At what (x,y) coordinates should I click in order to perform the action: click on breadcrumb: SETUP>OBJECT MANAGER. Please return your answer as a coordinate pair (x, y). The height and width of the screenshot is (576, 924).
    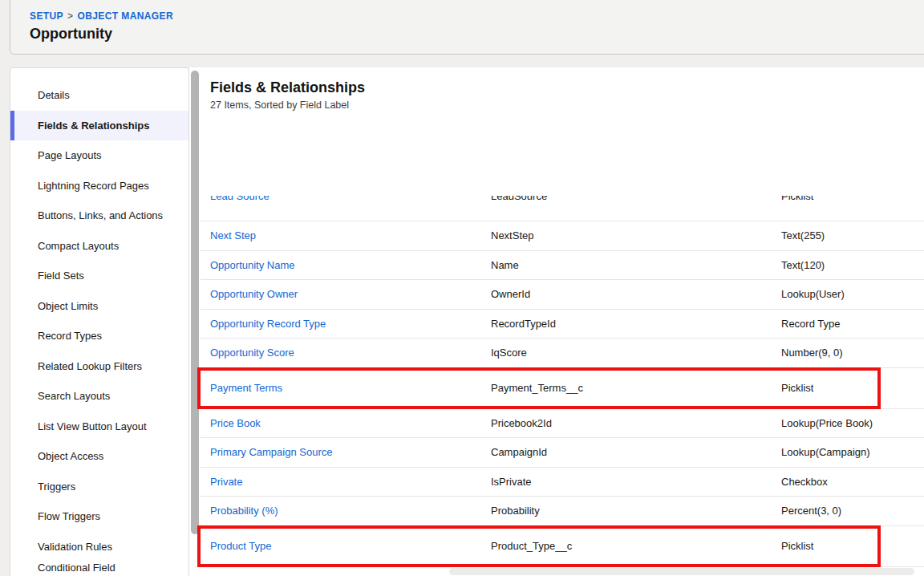
    Looking at the image, I should click on (476, 16).